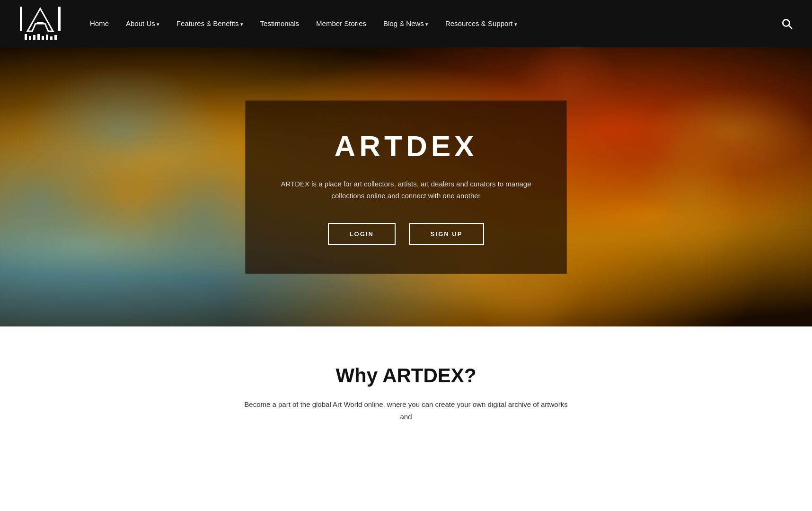  Describe the element at coordinates (210, 24) in the screenshot. I see `nav-features-link: Features & Benefits` at that location.